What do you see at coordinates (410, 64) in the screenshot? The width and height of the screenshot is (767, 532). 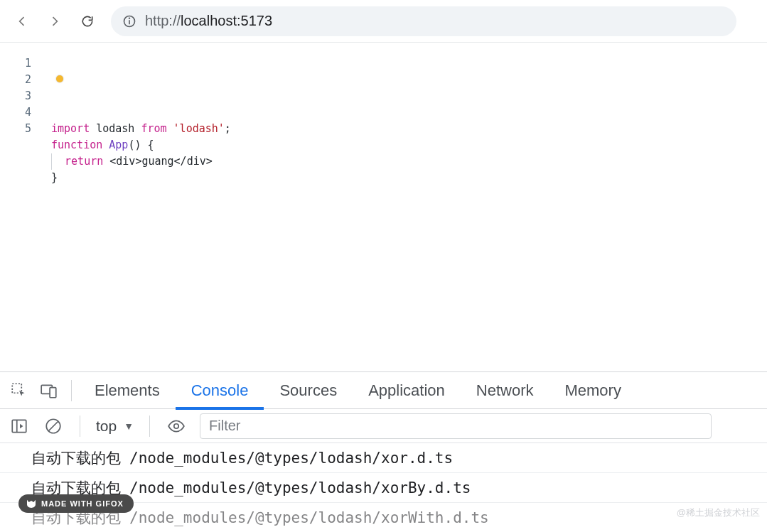 I see `current-line-highlight` at bounding box center [410, 64].